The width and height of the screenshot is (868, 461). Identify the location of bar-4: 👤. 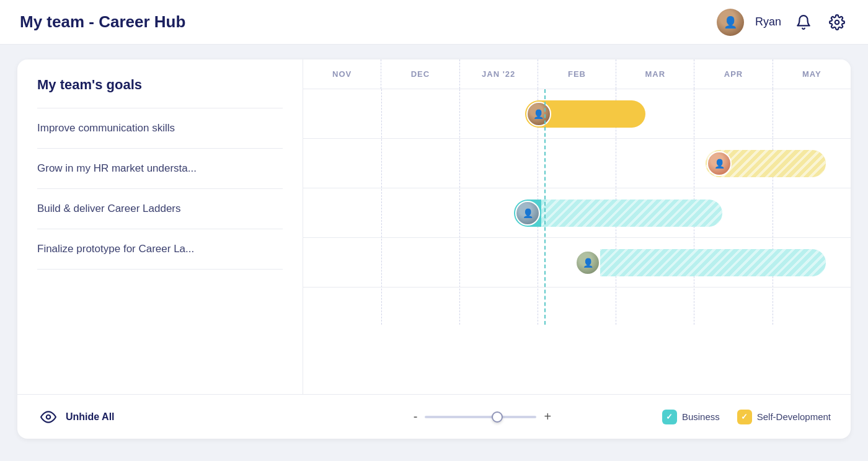
(700, 263).